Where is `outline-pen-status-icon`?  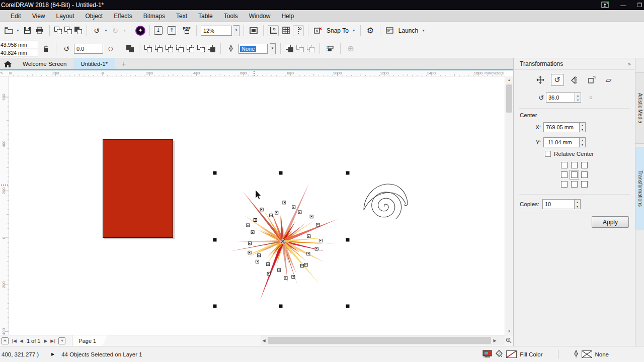
outline-pen-status-icon is located at coordinates (576, 354).